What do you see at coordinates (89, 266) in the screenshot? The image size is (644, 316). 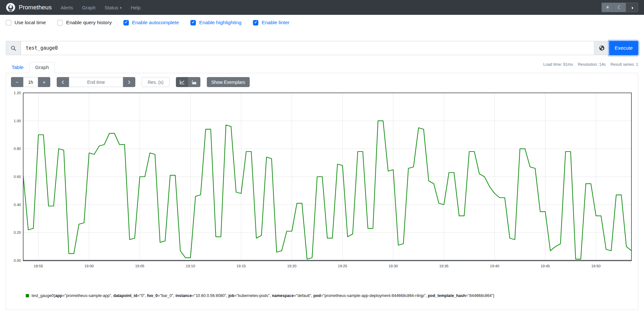 I see `svg-text: 19:00` at bounding box center [89, 266].